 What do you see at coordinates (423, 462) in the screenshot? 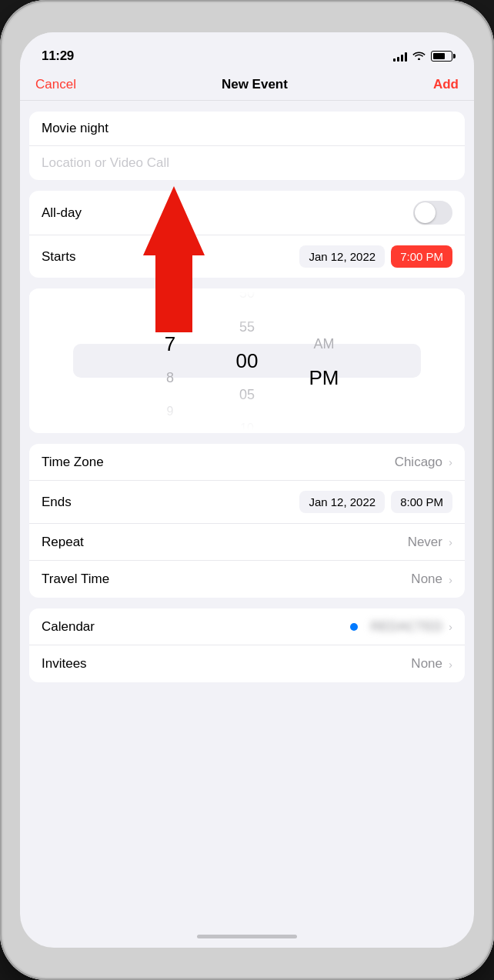
I see `timezone-value-row: Chicago ›` at bounding box center [423, 462].